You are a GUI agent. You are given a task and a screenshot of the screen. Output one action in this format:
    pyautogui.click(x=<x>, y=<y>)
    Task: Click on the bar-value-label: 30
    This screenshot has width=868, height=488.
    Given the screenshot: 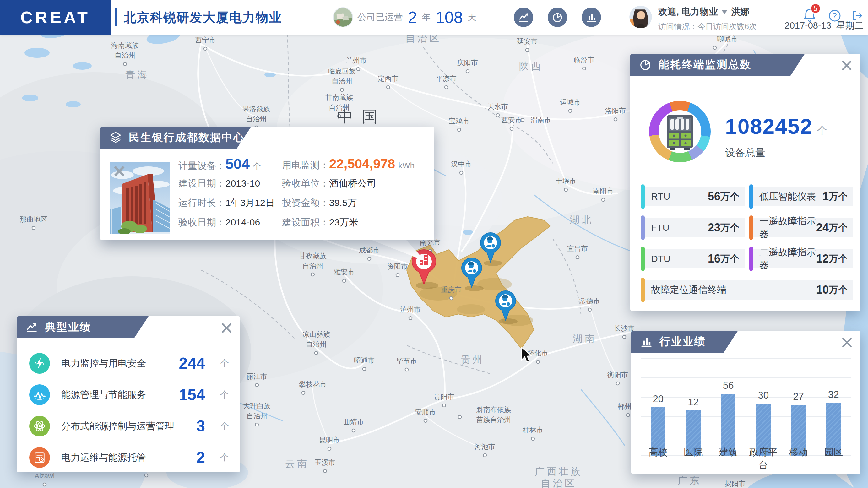 What is the action you would take?
    pyautogui.click(x=764, y=395)
    